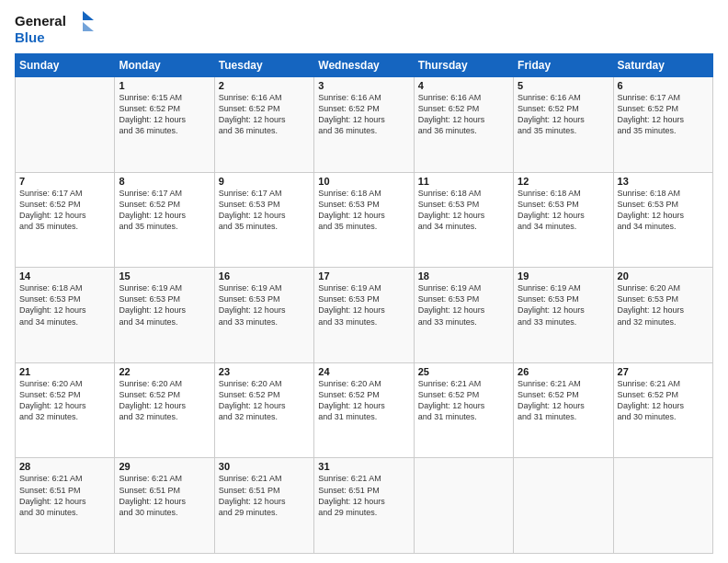 The image size is (728, 563). Describe the element at coordinates (463, 276) in the screenshot. I see `day-number: 18` at that location.